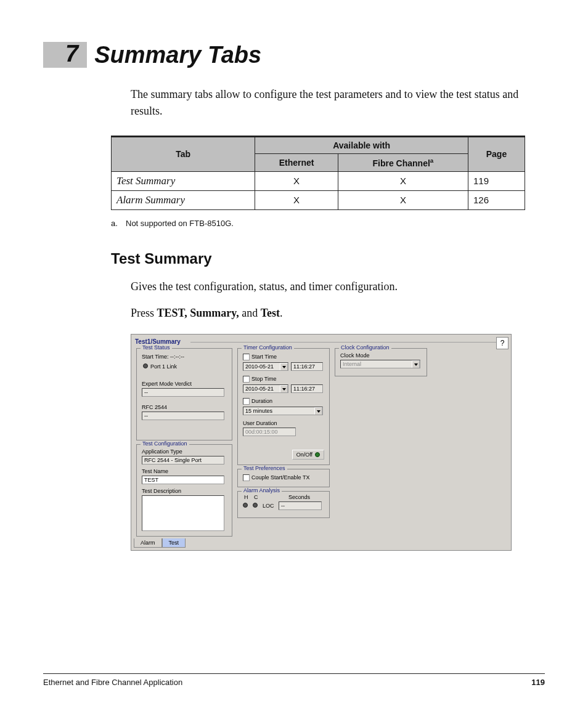  Describe the element at coordinates (269, 432) in the screenshot. I see `field-user-duration: 00d:00:15:00` at that location.